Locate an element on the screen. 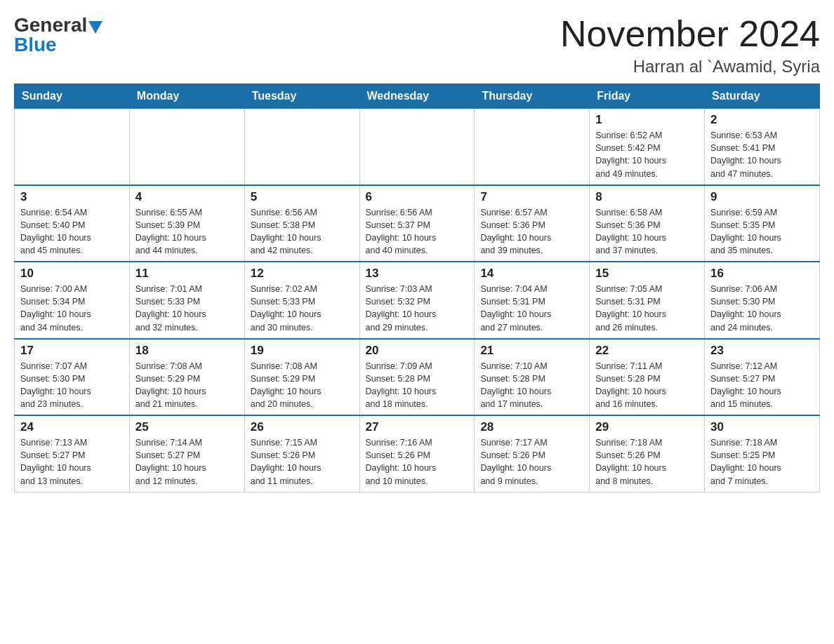  day-number: 7 is located at coordinates (532, 197).